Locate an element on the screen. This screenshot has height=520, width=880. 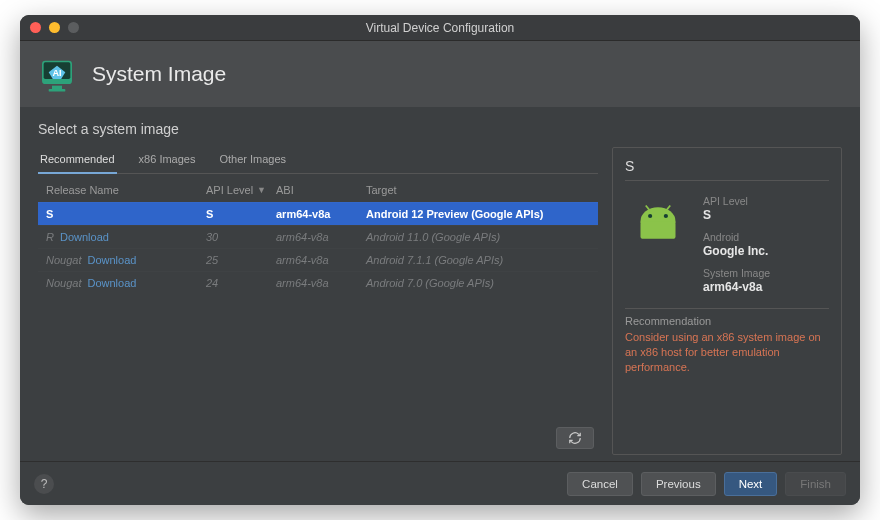
tab-x86-images: x86 Images is located at coordinates (168, 160).